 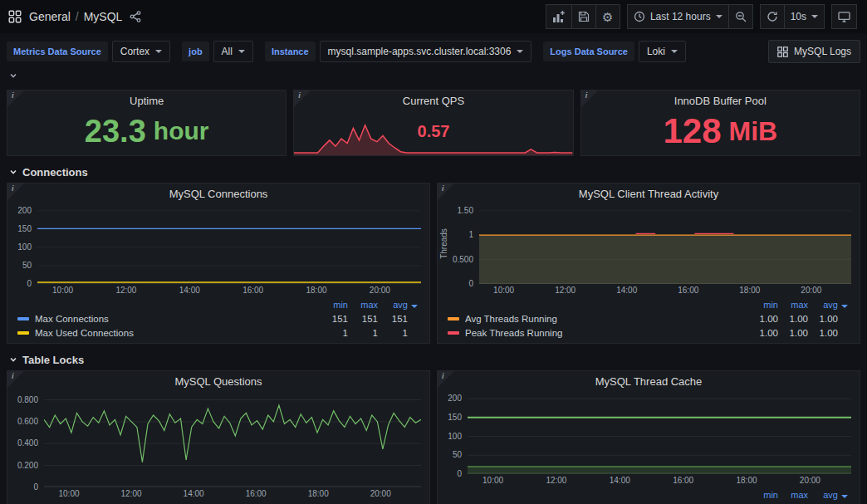 I want to click on mysql-logs-button: MySQL Logs, so click(x=814, y=51).